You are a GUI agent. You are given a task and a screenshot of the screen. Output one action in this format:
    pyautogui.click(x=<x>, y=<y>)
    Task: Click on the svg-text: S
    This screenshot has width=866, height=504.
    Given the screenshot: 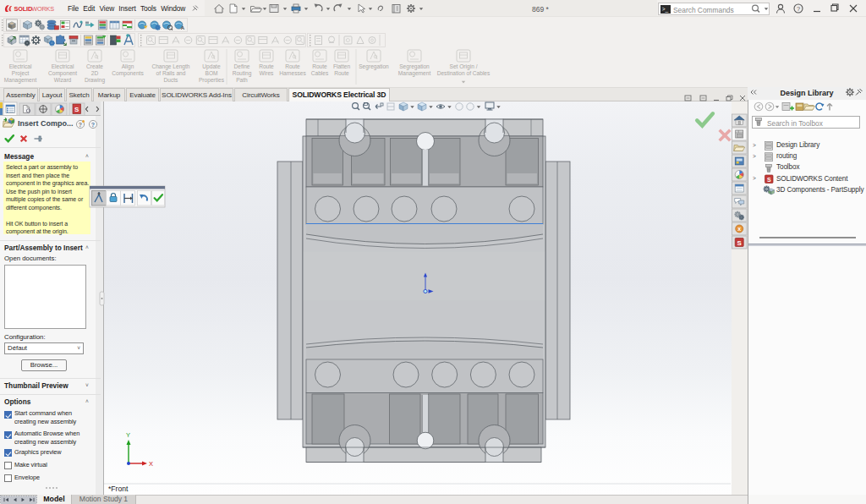 What is the action you would take?
    pyautogui.click(x=740, y=244)
    